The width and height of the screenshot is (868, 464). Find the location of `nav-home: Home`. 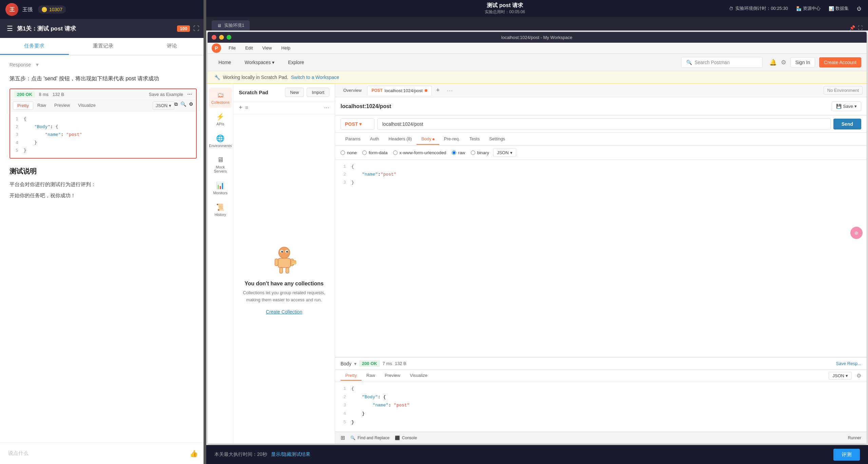

nav-home: Home is located at coordinates (225, 62).